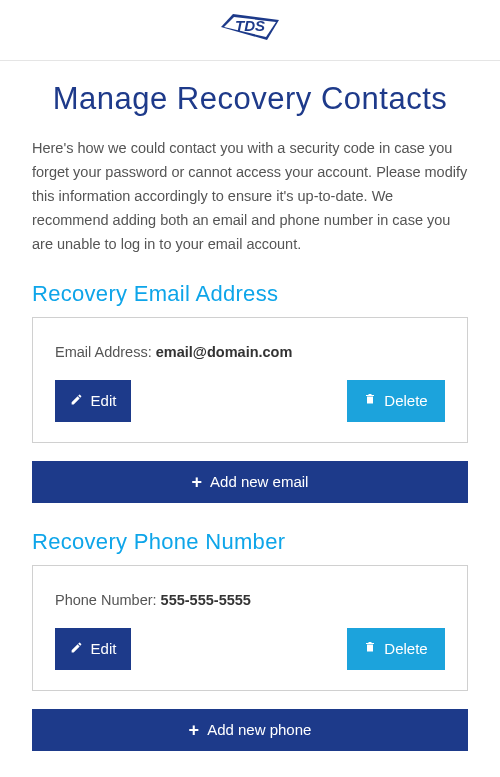 Image resolution: width=500 pixels, height=777 pixels. I want to click on phone-row: Phone Number: 555-555-5555, so click(250, 600).